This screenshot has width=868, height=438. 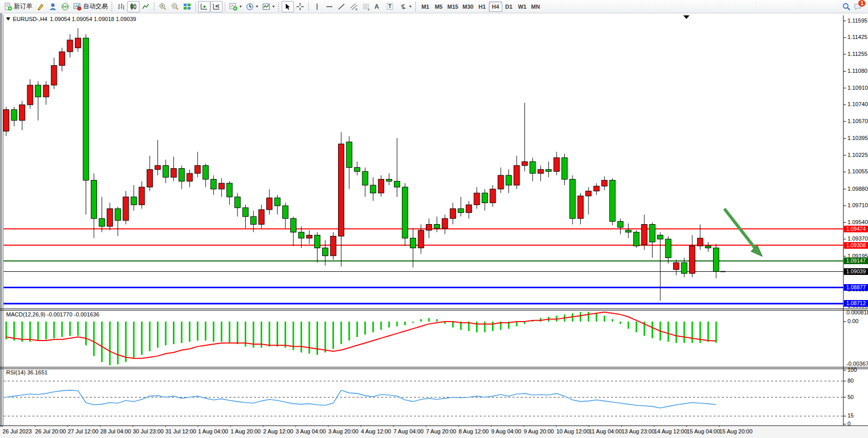 What do you see at coordinates (213, 431) in the screenshot?
I see `time-axis-label: 1 Aug 04:00` at bounding box center [213, 431].